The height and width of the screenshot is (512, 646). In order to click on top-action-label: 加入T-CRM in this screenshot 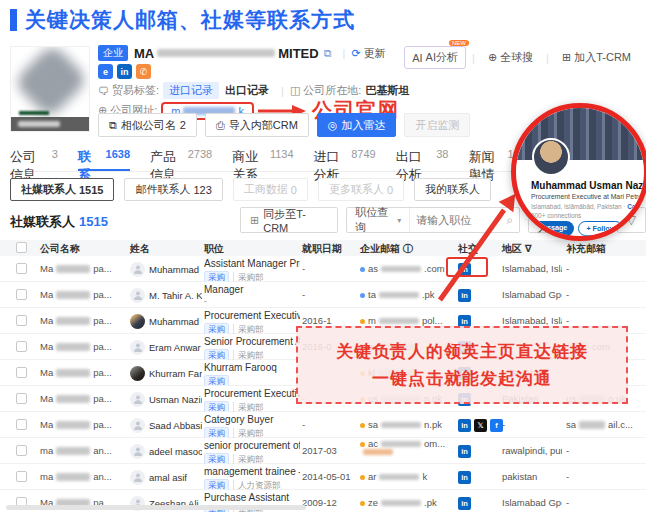, I will do `click(602, 58)`.